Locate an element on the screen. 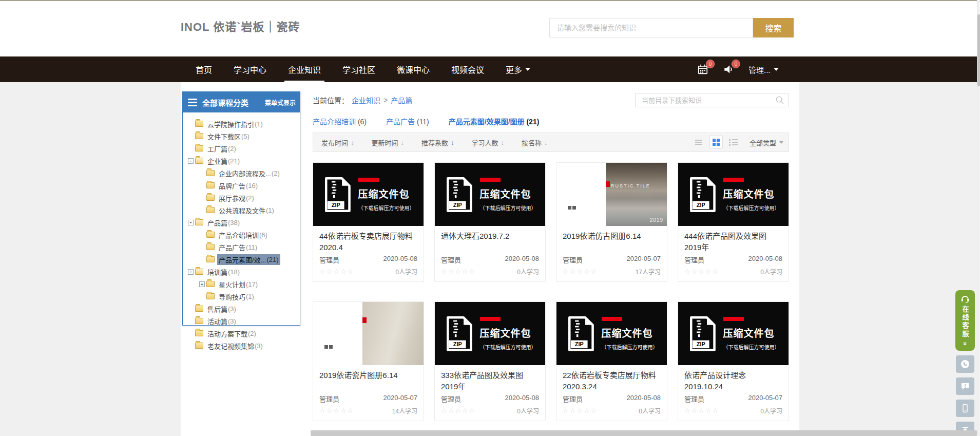  nav-item: 视频会议 is located at coordinates (468, 69).